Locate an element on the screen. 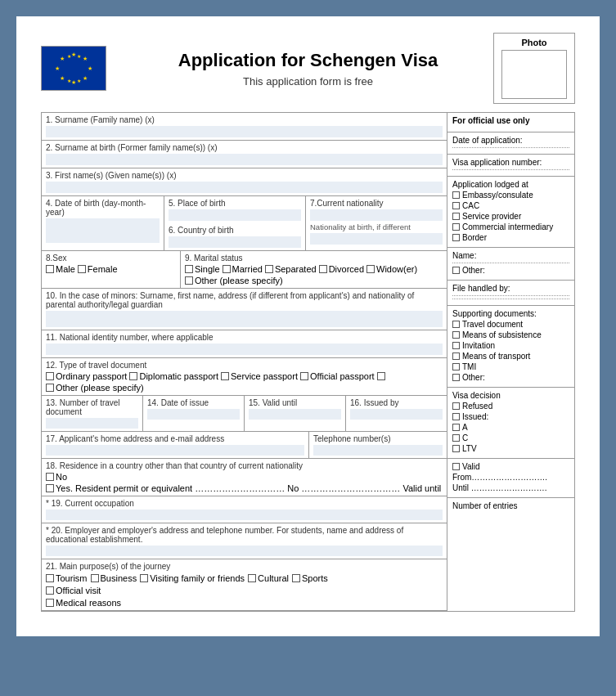 The image size is (616, 696). country-input is located at coordinates (235, 242).